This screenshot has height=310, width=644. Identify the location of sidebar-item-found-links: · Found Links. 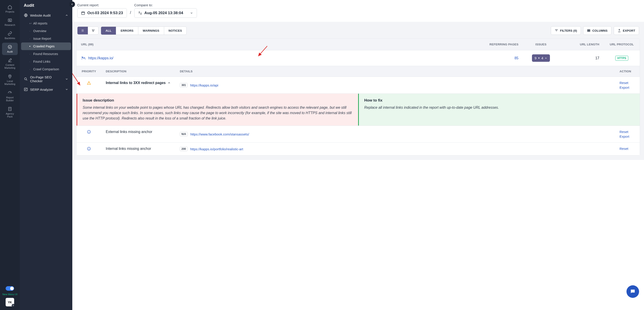
(46, 62).